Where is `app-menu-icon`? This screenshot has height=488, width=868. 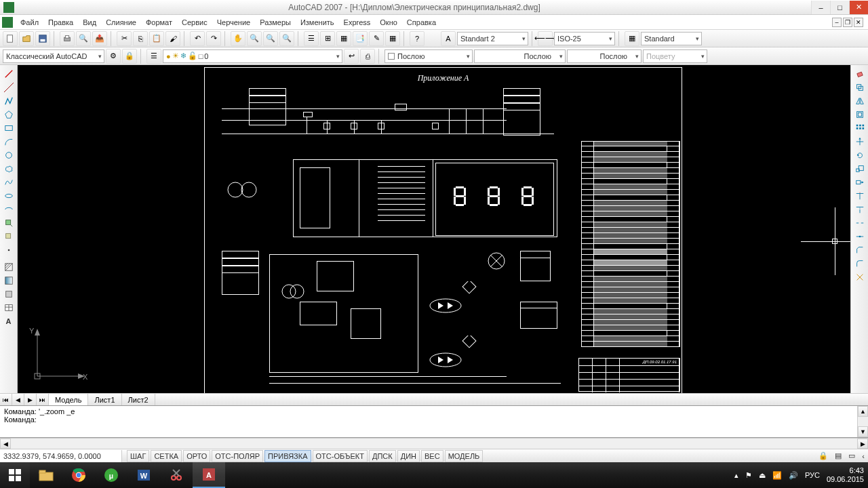
app-menu-icon is located at coordinates (7, 22).